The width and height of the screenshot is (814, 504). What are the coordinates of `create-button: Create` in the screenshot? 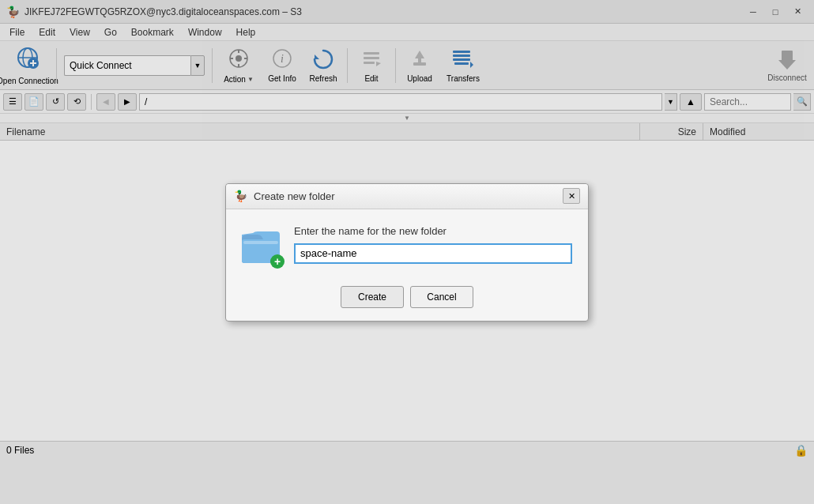 It's located at (372, 297).